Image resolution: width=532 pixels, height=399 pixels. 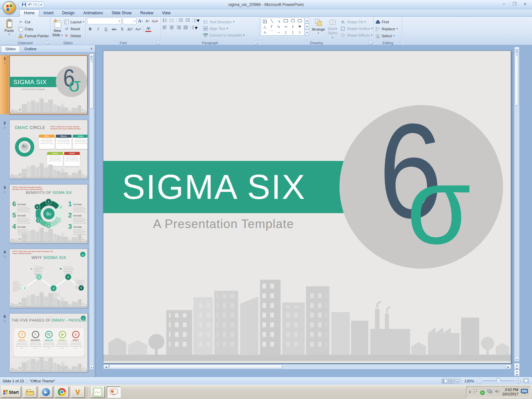 What do you see at coordinates (98, 29) in the screenshot?
I see `italic-button: I` at bounding box center [98, 29].